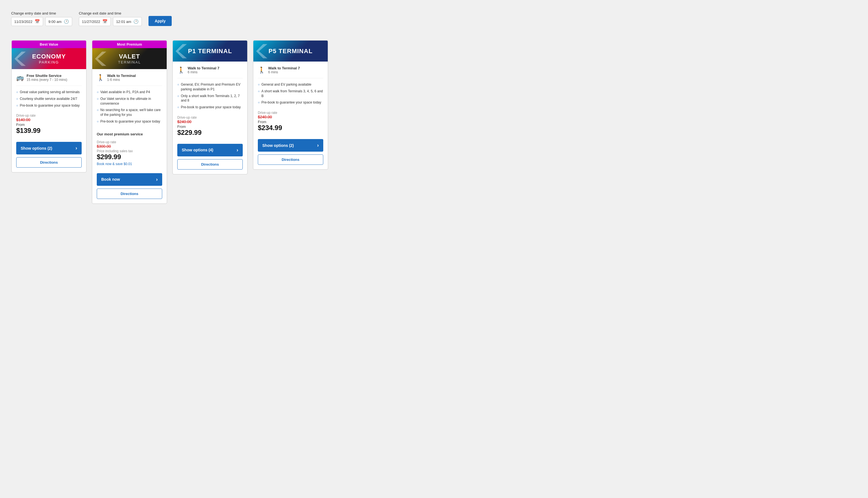  I want to click on show-options-button-p5: Show options (2) ›, so click(291, 145).